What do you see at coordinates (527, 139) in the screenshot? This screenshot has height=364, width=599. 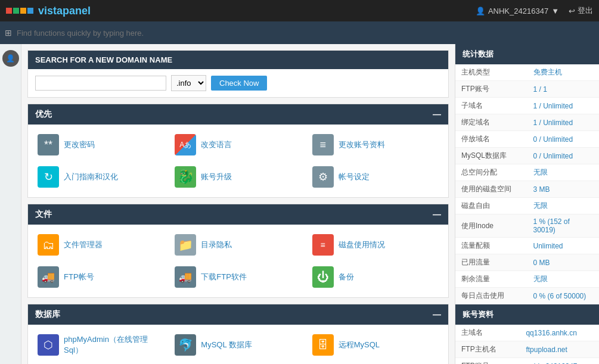 I see `table-row: 停放域名 0 / Unlimited` at bounding box center [527, 139].